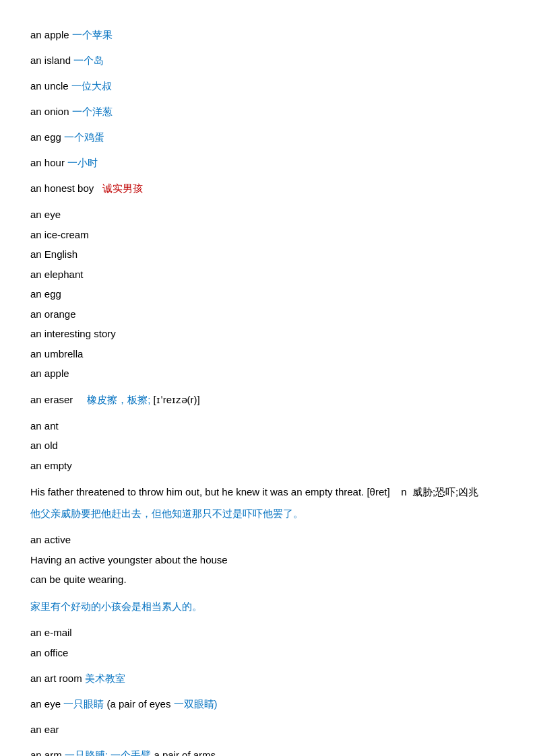 The width and height of the screenshot is (535, 756). What do you see at coordinates (46, 137) in the screenshot?
I see `en-text: an egg` at bounding box center [46, 137].